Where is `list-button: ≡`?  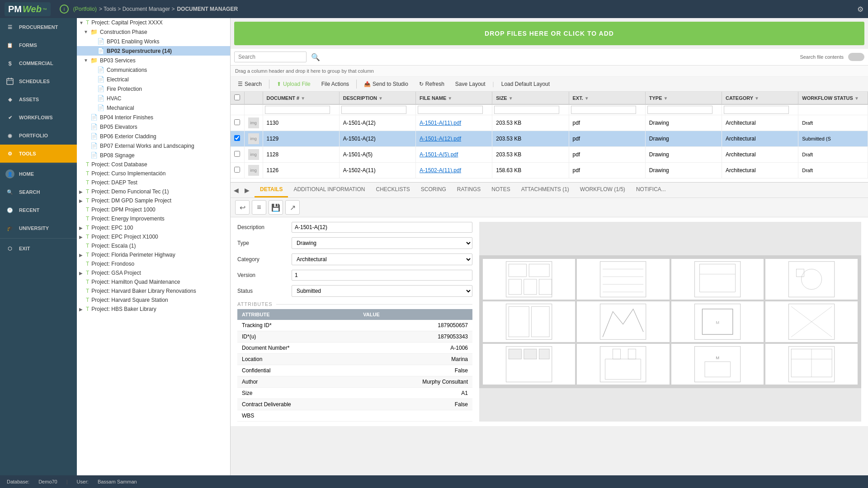 list-button: ≡ is located at coordinates (259, 207).